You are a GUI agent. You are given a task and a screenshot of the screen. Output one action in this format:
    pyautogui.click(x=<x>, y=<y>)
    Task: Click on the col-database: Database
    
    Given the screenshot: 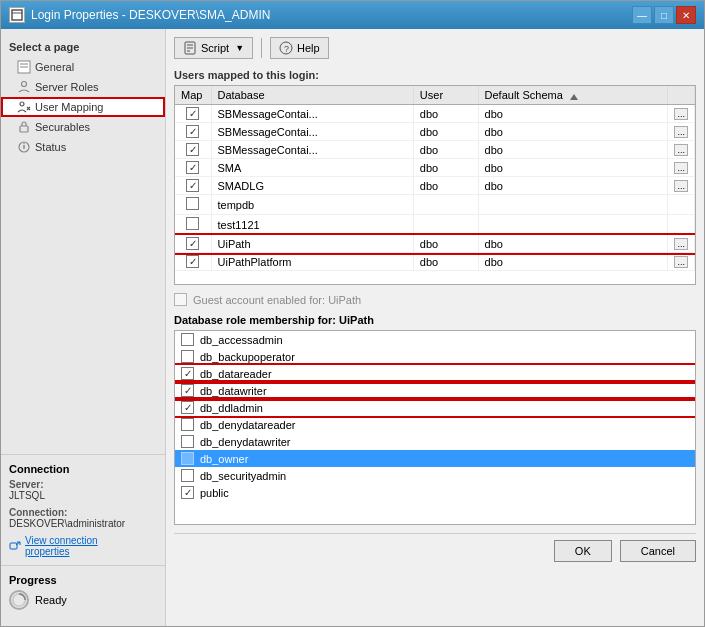 What is the action you would take?
    pyautogui.click(x=312, y=96)
    